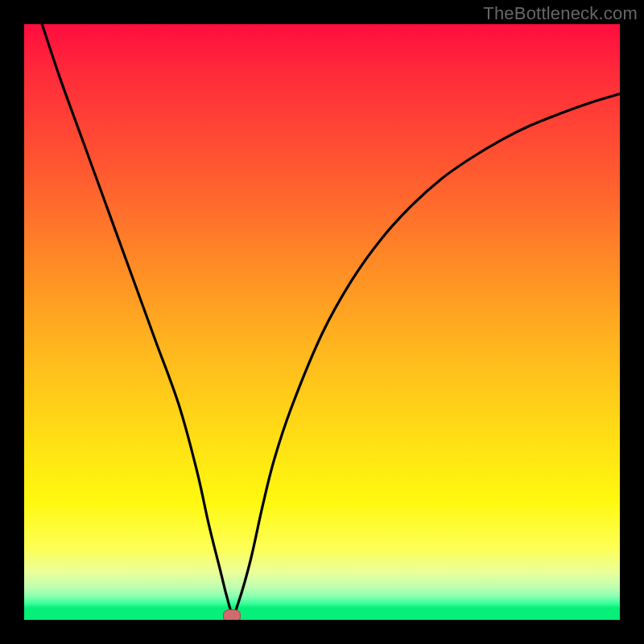 This screenshot has width=644, height=644. What do you see at coordinates (560, 14) in the screenshot?
I see `watermark-label: TheBottleneck.com` at bounding box center [560, 14].